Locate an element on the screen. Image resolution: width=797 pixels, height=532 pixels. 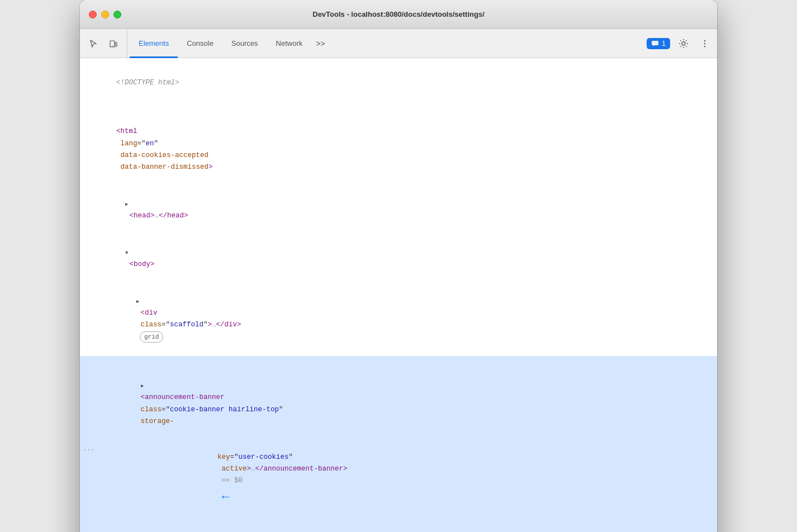
more-vertical-icon is located at coordinates (705, 44).